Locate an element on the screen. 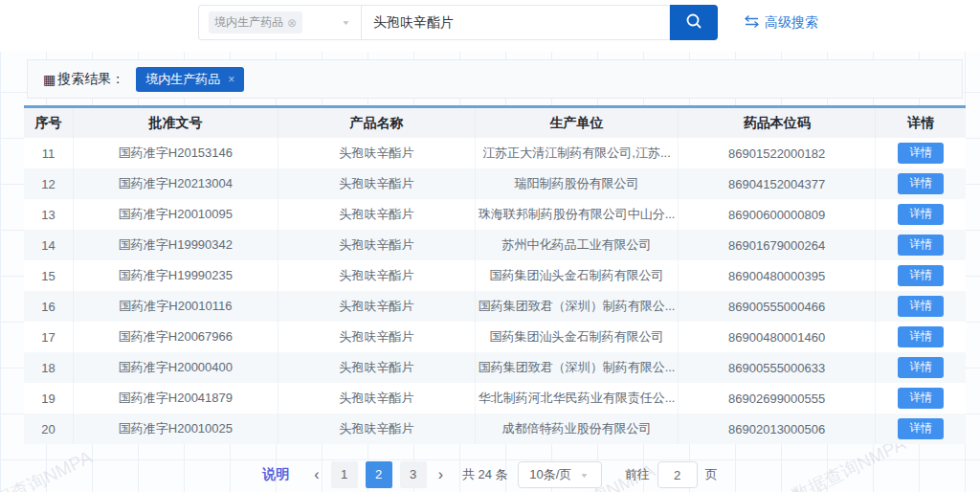  active-filter-tag-close-icon: × is located at coordinates (232, 79).